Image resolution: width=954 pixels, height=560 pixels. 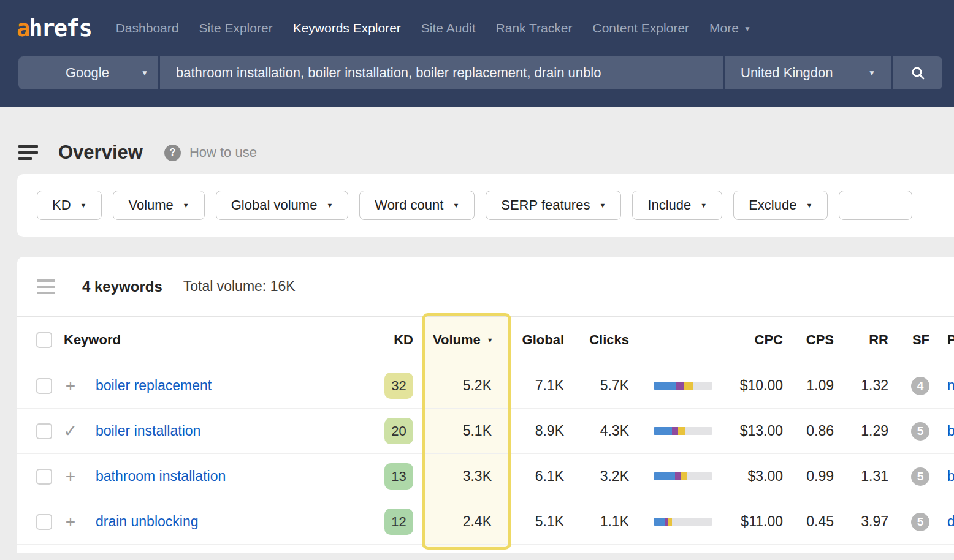 I want to click on column-header-rr: RR, so click(x=861, y=340).